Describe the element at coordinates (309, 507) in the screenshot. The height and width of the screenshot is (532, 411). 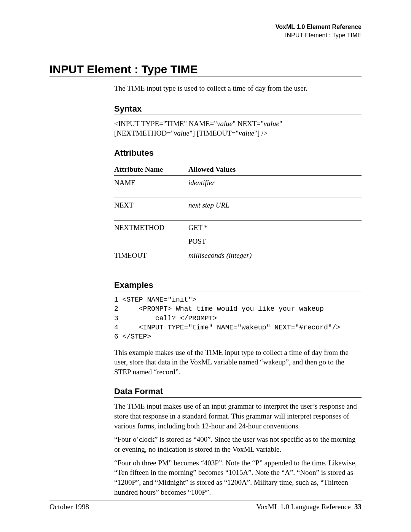
I see `footer-ref: VoxML 1.0 Language Reference 33` at that location.